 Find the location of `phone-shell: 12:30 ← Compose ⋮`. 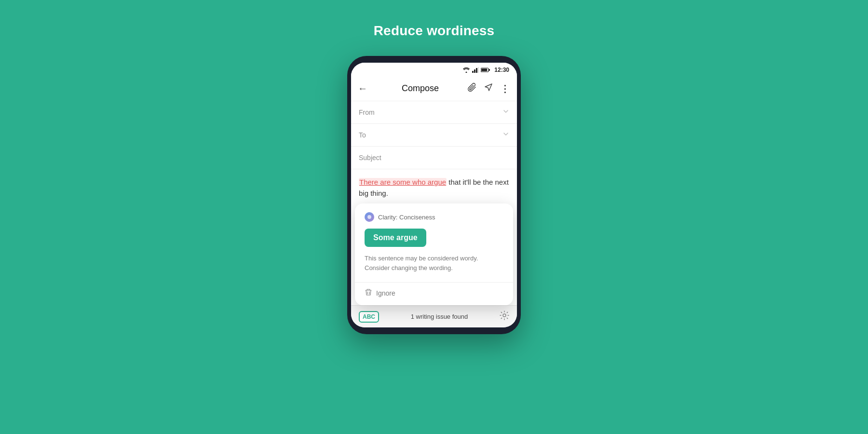

phone-shell: 12:30 ← Compose ⋮ is located at coordinates (434, 195).